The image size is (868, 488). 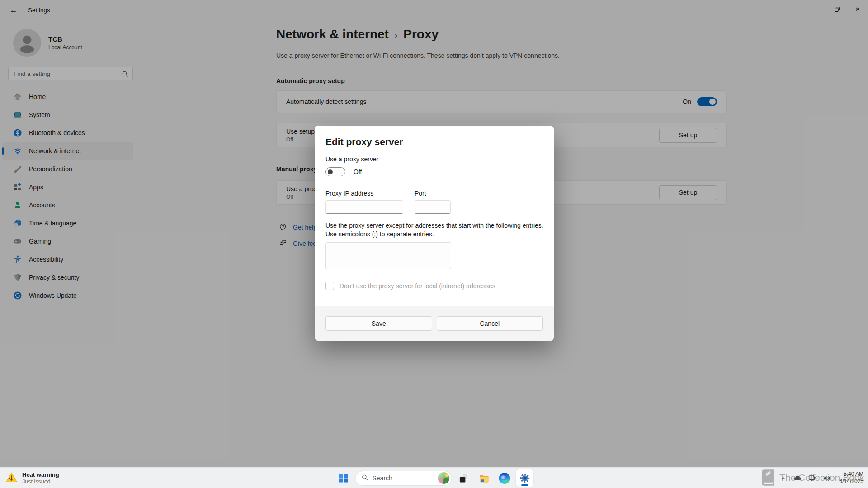 What do you see at coordinates (41, 474) in the screenshot?
I see `widget-title: Heat warning` at bounding box center [41, 474].